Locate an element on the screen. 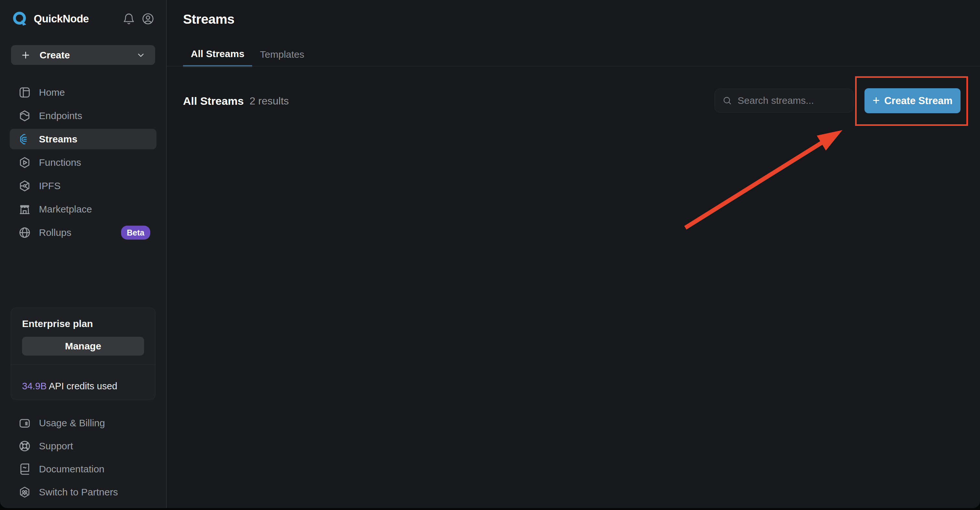 This screenshot has height=510, width=980. rollups-icon is located at coordinates (25, 233).